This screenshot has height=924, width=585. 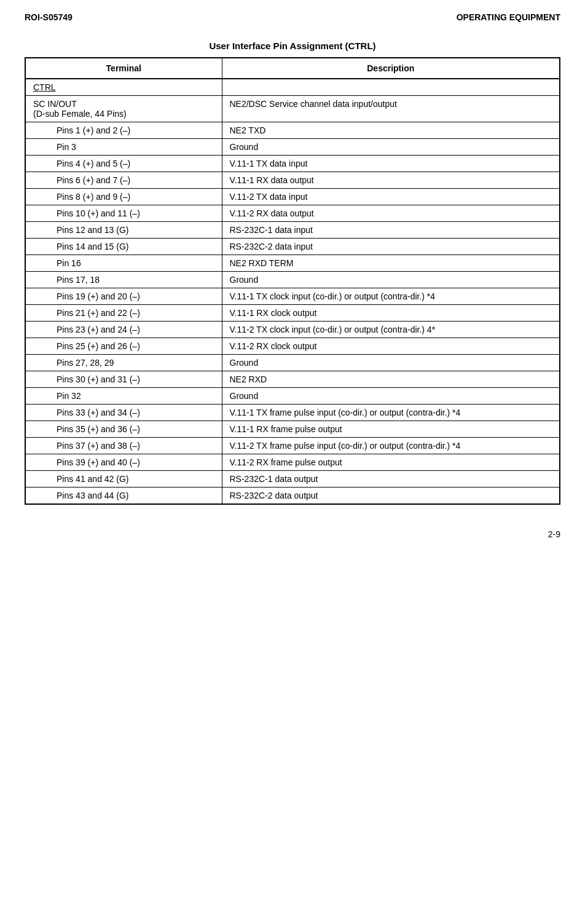 What do you see at coordinates (391, 87) in the screenshot?
I see `description-cell` at bounding box center [391, 87].